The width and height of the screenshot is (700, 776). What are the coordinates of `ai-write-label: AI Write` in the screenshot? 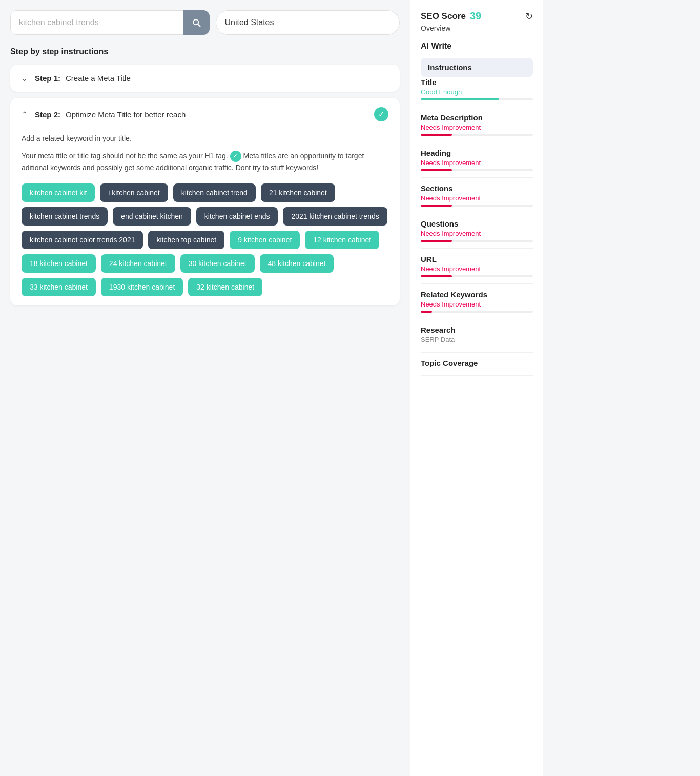 It's located at (477, 46).